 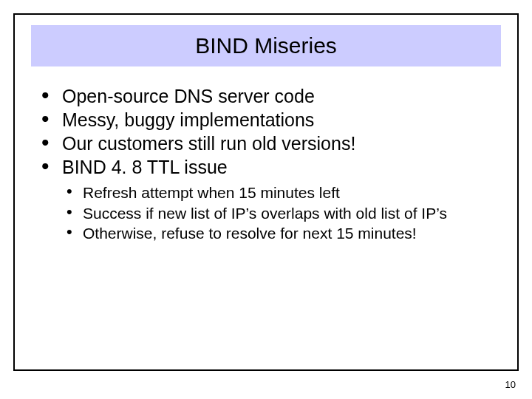 What do you see at coordinates (511, 384) in the screenshot?
I see `page-number: 10` at bounding box center [511, 384].